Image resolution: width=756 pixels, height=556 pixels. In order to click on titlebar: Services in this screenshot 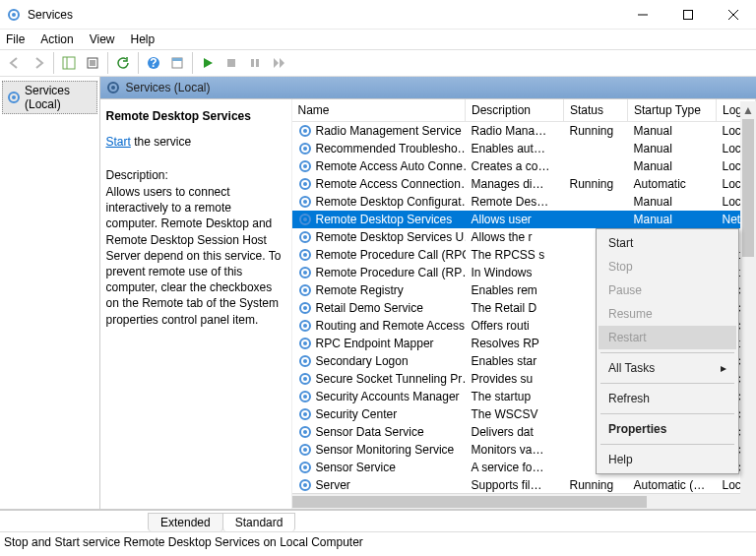, I will do `click(378, 15)`.